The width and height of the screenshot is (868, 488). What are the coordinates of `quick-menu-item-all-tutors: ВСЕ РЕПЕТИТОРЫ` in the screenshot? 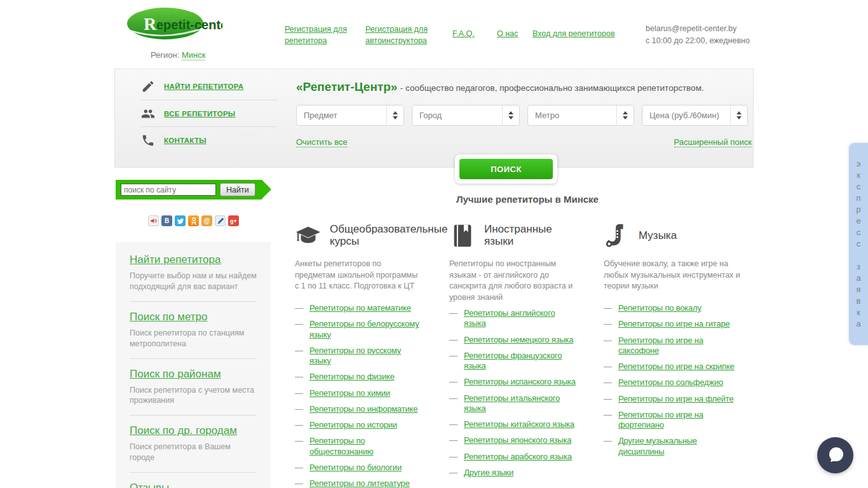 It's located at (209, 113).